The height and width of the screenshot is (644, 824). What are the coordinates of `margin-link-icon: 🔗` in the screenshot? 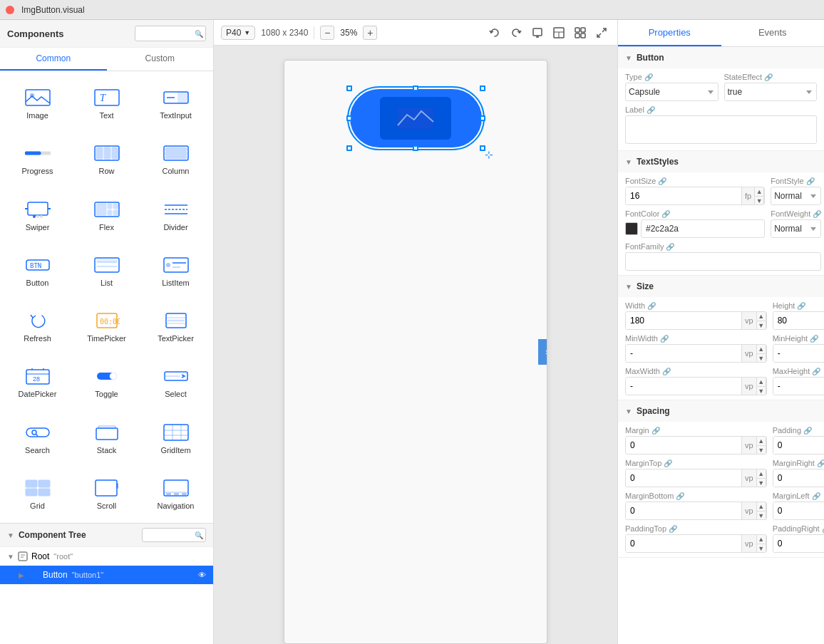 It's located at (656, 430).